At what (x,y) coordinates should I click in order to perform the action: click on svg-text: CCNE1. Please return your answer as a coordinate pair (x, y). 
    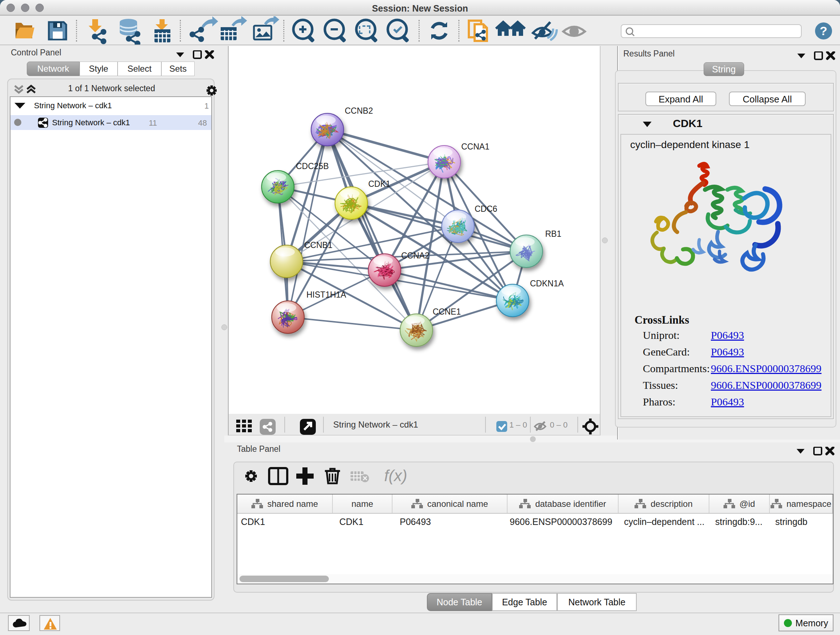
    Looking at the image, I should click on (447, 312).